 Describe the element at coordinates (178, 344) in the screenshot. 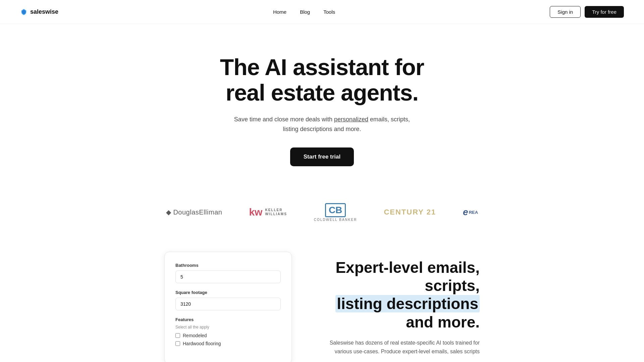

I see `checkbox-hardwood-input` at that location.